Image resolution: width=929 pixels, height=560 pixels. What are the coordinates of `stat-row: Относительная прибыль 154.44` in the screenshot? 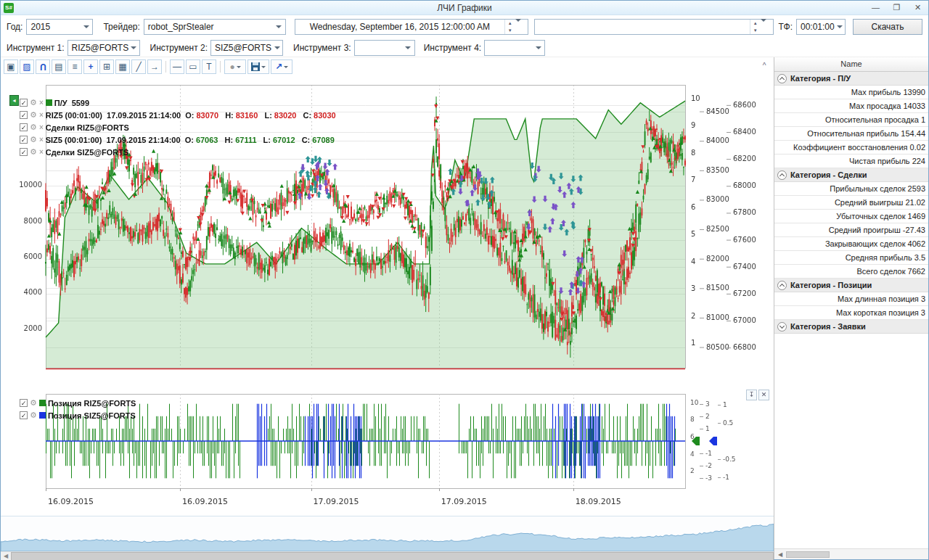 It's located at (851, 133).